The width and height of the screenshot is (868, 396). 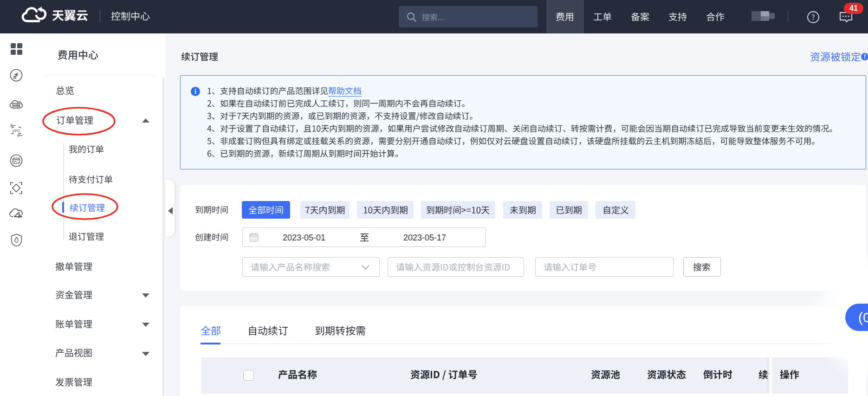 What do you see at coordinates (16, 131) in the screenshot?
I see `svg-text: VPC` at bounding box center [16, 131].